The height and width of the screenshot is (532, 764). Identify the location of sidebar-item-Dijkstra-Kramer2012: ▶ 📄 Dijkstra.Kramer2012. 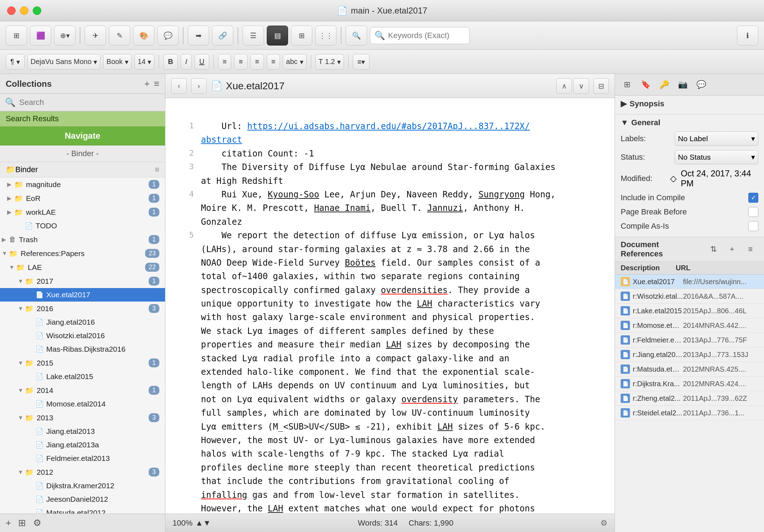
(83, 486).